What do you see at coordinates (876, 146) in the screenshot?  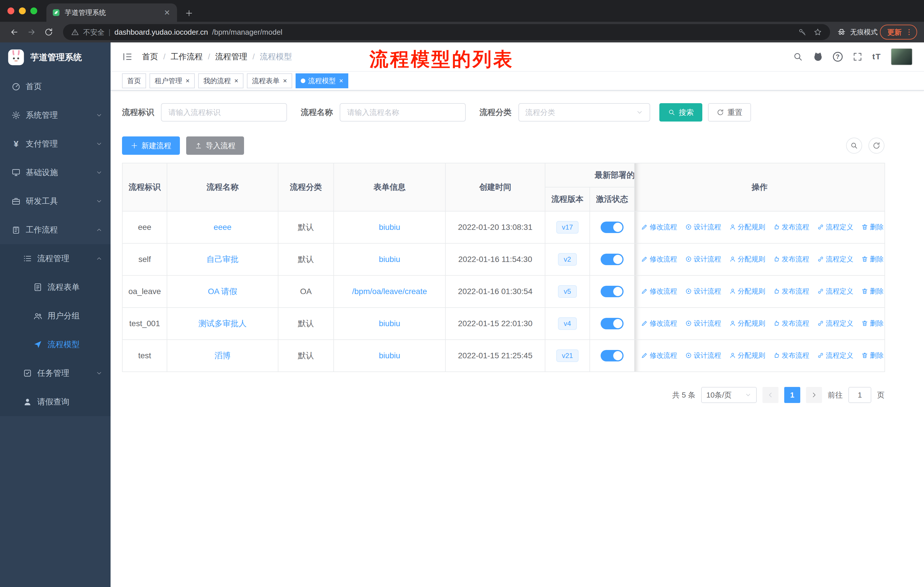 I see `refresh-table-button` at bounding box center [876, 146].